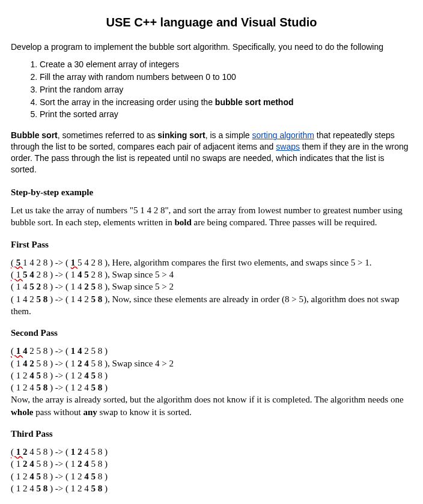 The height and width of the screenshot is (504, 423). What do you see at coordinates (43, 299) in the screenshot?
I see `p1l4-b1: 5 8` at bounding box center [43, 299].